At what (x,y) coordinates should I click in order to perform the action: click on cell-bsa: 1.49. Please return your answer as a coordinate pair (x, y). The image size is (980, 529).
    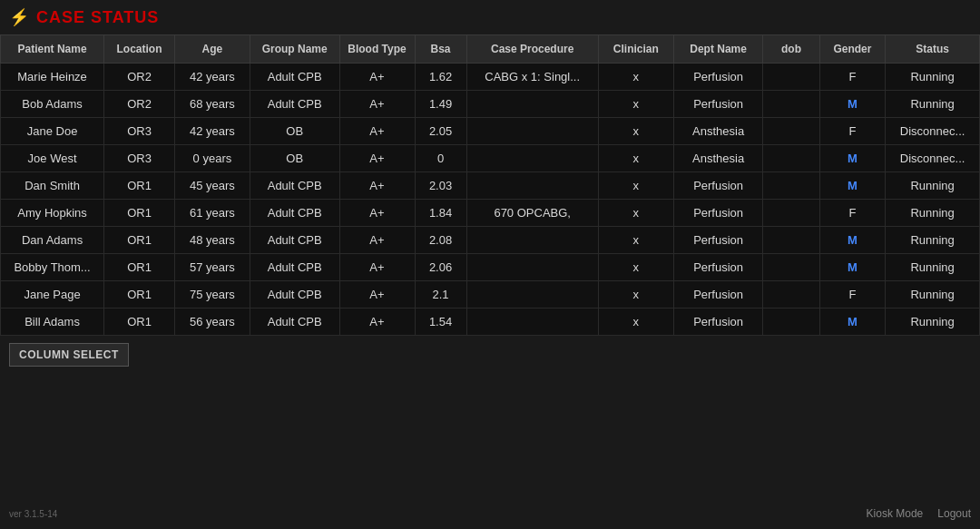
    Looking at the image, I should click on (441, 104).